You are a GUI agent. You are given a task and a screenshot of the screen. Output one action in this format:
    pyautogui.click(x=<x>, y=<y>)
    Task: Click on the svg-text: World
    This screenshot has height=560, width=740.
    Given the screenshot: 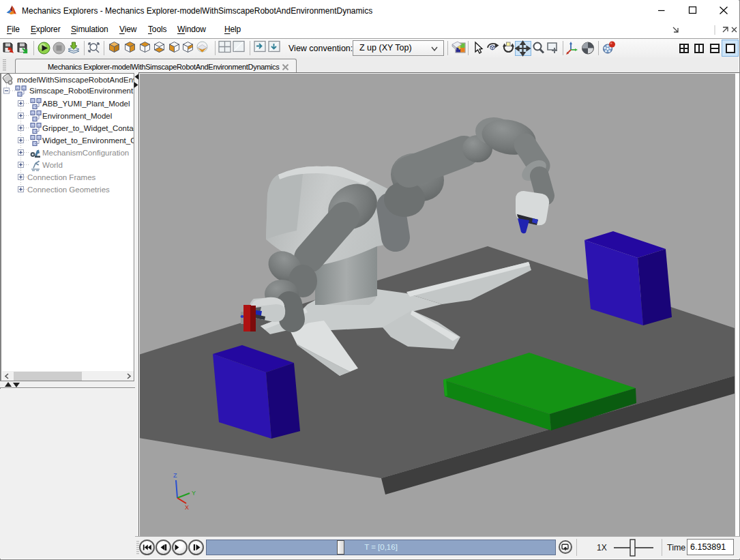 What is the action you would take?
    pyautogui.click(x=53, y=165)
    